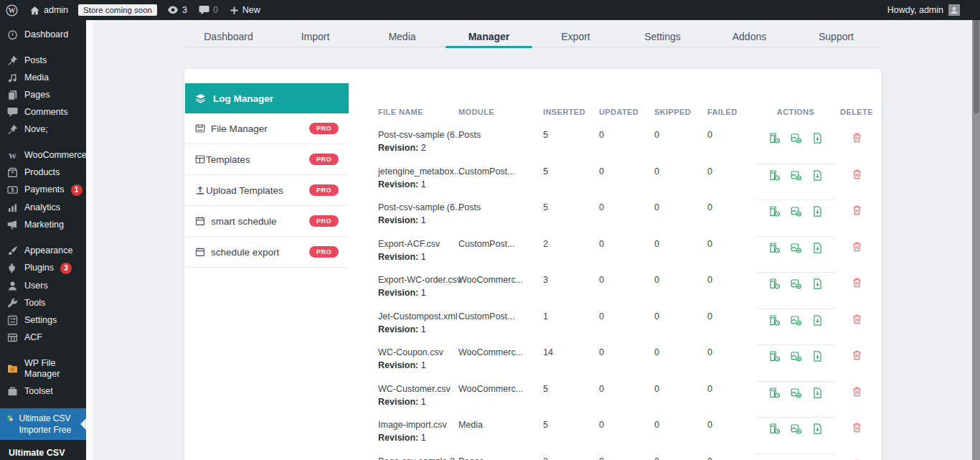 The height and width of the screenshot is (460, 980). What do you see at coordinates (177, 10) in the screenshot?
I see `updates-menu: 3` at bounding box center [177, 10].